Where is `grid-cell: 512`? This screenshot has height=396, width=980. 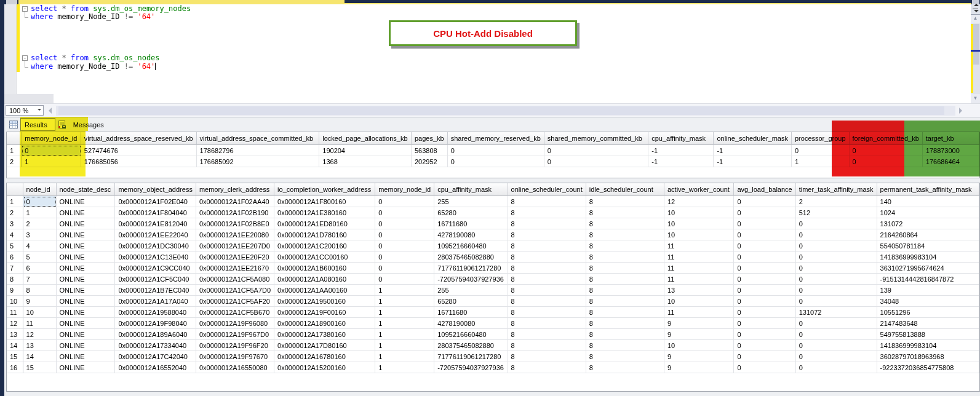 grid-cell: 512 is located at coordinates (837, 213).